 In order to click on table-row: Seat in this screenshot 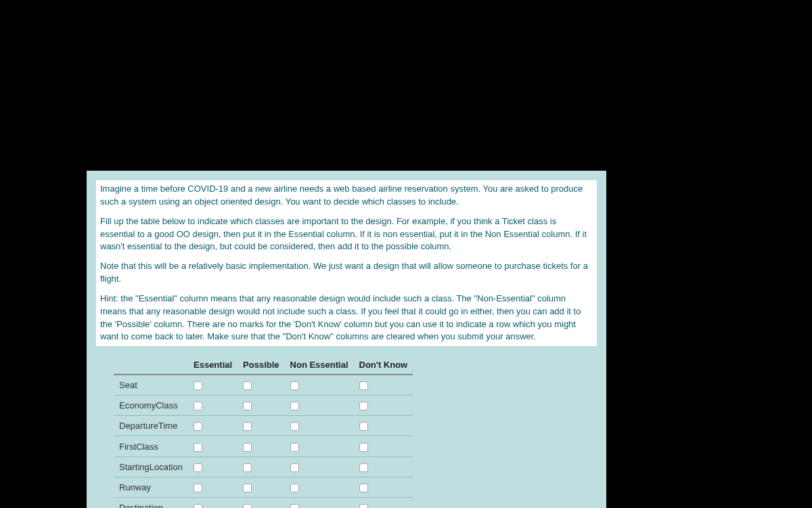, I will do `click(263, 385)`.